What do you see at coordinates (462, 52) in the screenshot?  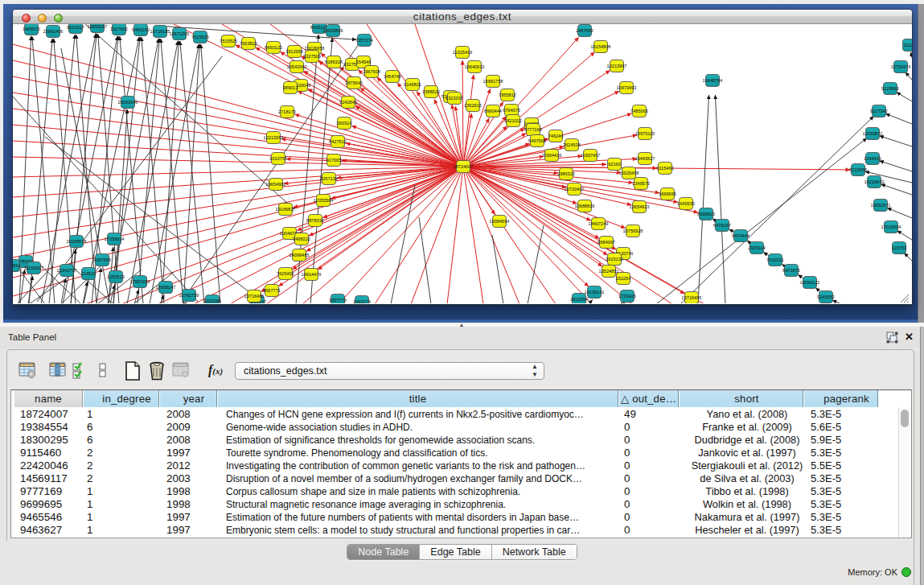 I see `svg-text: 11325419` at bounding box center [462, 52].